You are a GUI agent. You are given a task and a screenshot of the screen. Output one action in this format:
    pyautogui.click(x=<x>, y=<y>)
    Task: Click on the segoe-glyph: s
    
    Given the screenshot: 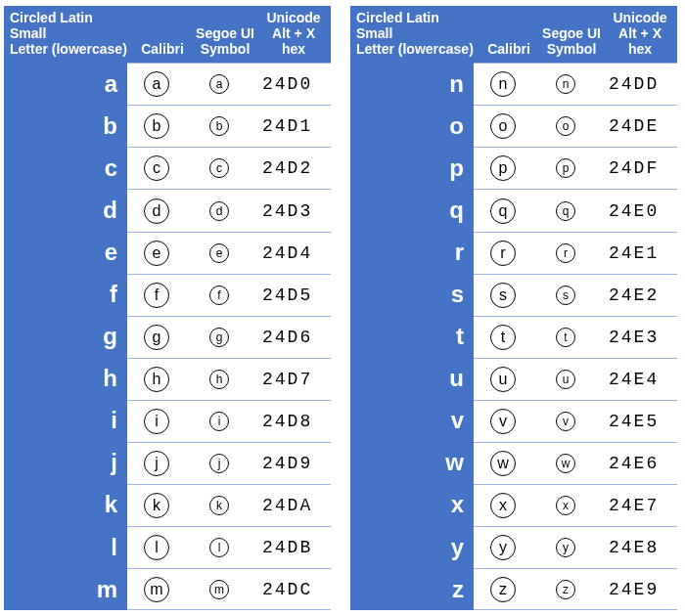 What is the action you would take?
    pyautogui.click(x=566, y=295)
    